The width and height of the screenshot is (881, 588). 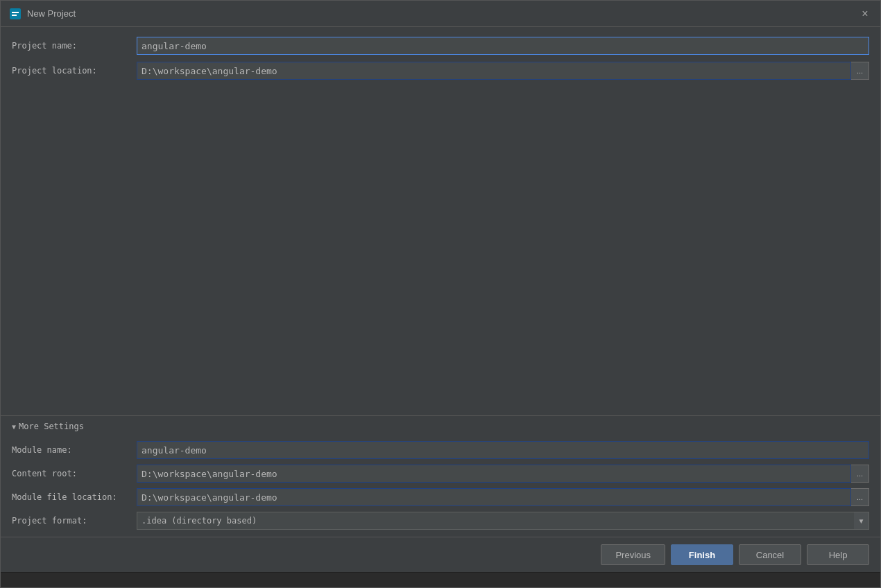 What do you see at coordinates (860, 474) in the screenshot?
I see `content-root-browse-button: ...` at bounding box center [860, 474].